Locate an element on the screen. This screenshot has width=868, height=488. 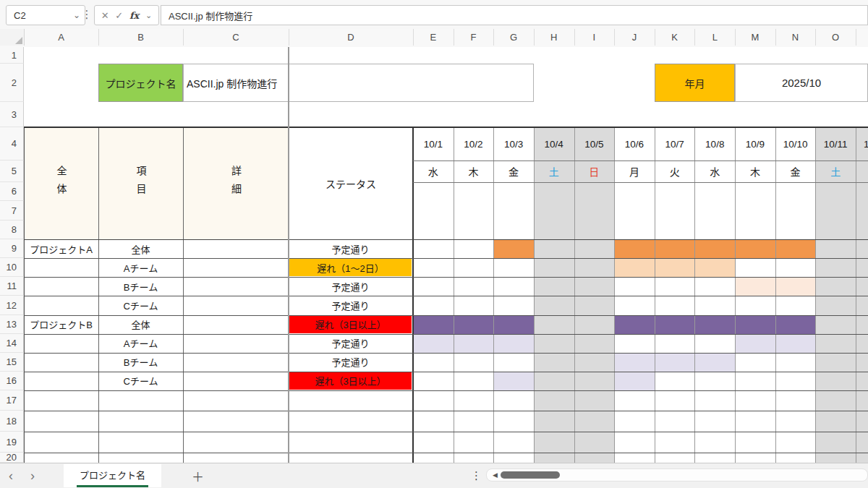
date-cell-10/6: 10/6 is located at coordinates (634, 144).